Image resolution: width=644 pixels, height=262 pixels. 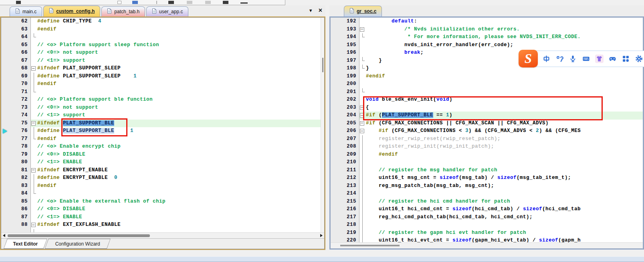 What do you see at coordinates (323, 65) in the screenshot?
I see `left-vertical-scrollbar-thumb` at bounding box center [323, 65].